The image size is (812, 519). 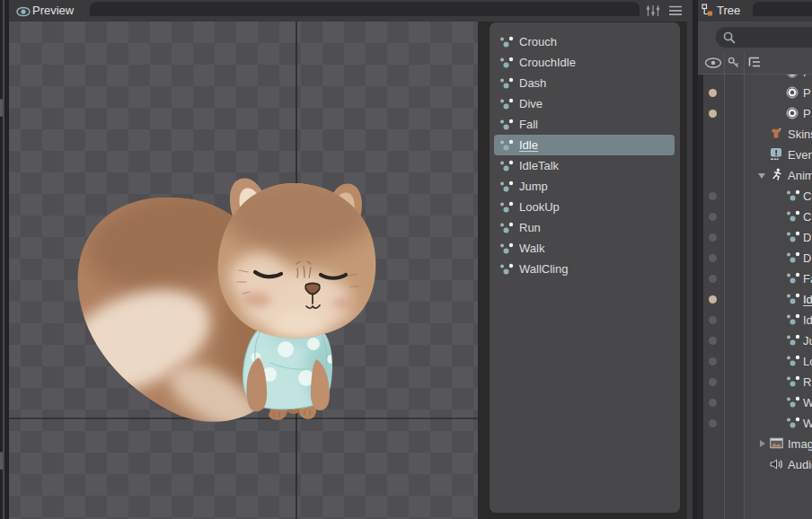 I want to click on tree-row-label: Audio, so click(x=799, y=465).